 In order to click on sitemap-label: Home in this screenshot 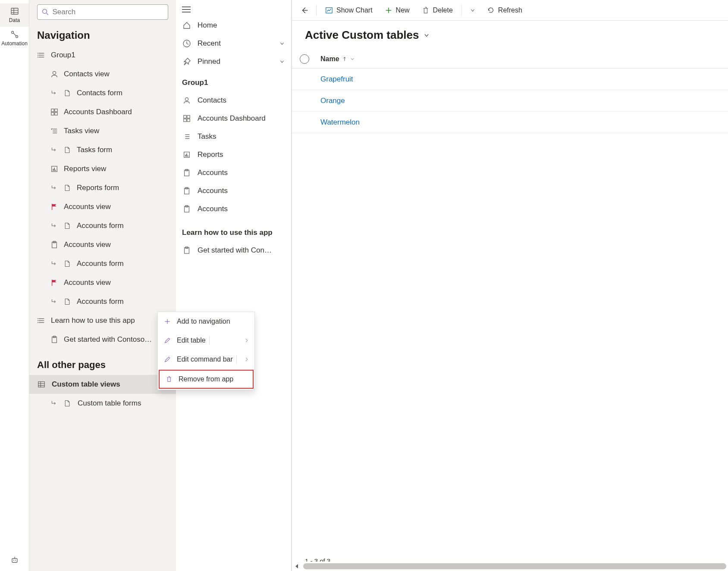, I will do `click(207, 25)`.